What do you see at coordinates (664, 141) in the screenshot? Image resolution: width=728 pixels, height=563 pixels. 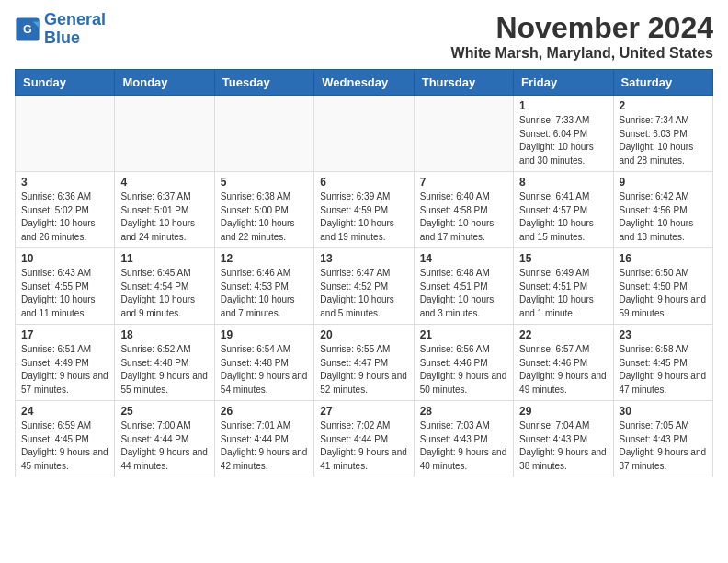 I see `day-info: Sunrise: 7:34 AM Sunset: 6:03 PM Dayligh…` at bounding box center [664, 141].